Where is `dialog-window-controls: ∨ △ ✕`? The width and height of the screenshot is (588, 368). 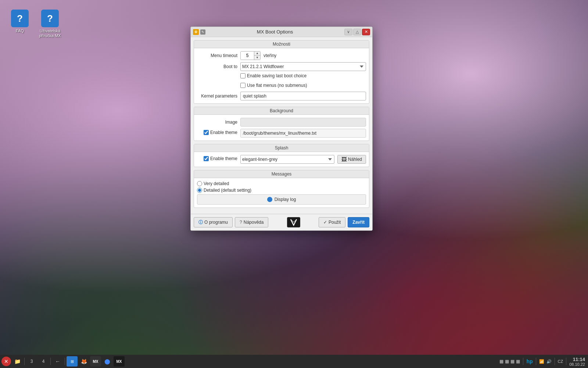
dialog-window-controls: ∨ △ ✕ is located at coordinates (357, 32).